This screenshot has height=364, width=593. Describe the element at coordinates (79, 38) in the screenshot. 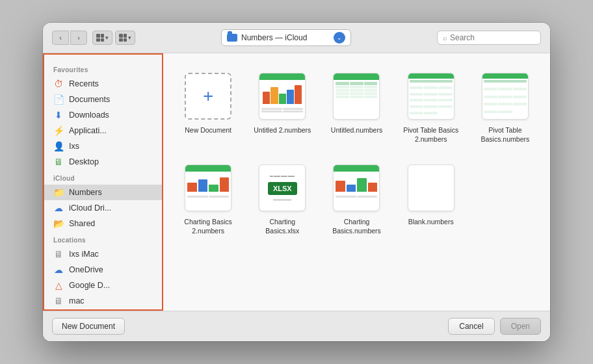

I see `nav-forward-button: ›` at that location.